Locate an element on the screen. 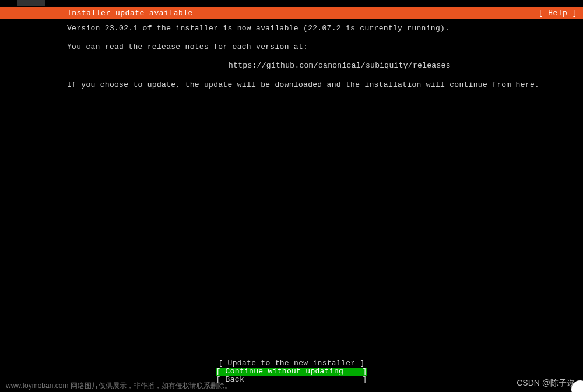 This screenshot has height=392, width=583. page-title: Installer update available is located at coordinates (130, 13).